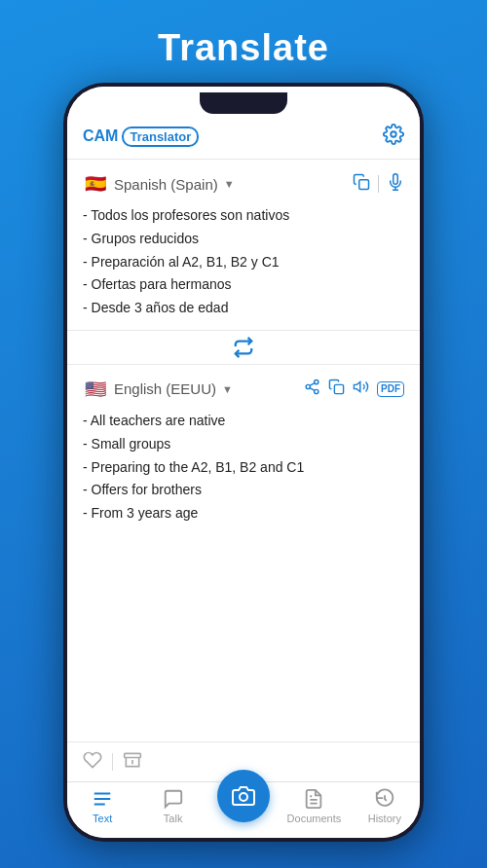 The height and width of the screenshot is (868, 487). Describe the element at coordinates (314, 799) in the screenshot. I see `documents-nav-icon` at that location.